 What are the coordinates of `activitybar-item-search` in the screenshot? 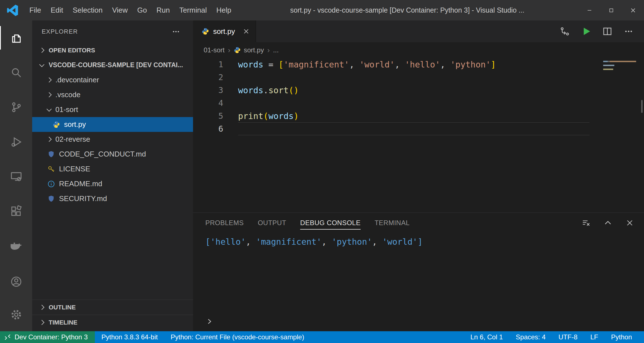 It's located at (16, 73).